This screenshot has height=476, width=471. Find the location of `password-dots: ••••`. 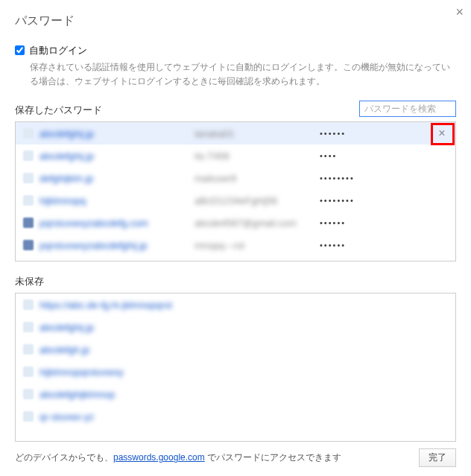

password-dots: •••• is located at coordinates (384, 156).